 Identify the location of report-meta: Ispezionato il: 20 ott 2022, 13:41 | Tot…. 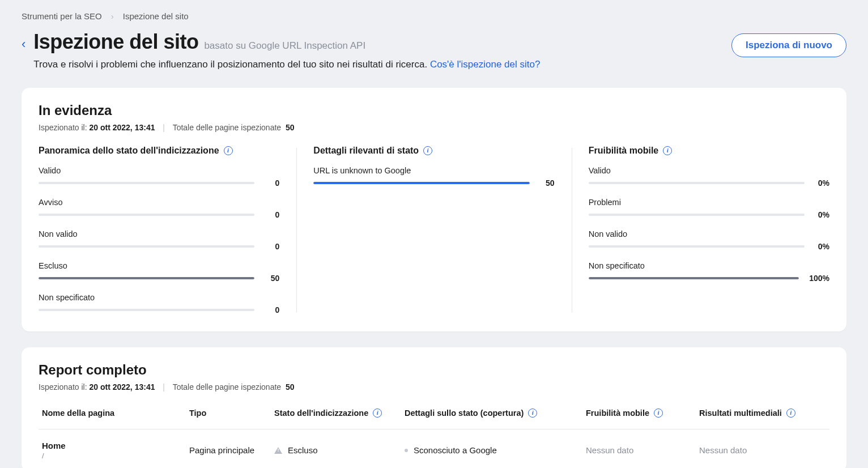
(434, 387).